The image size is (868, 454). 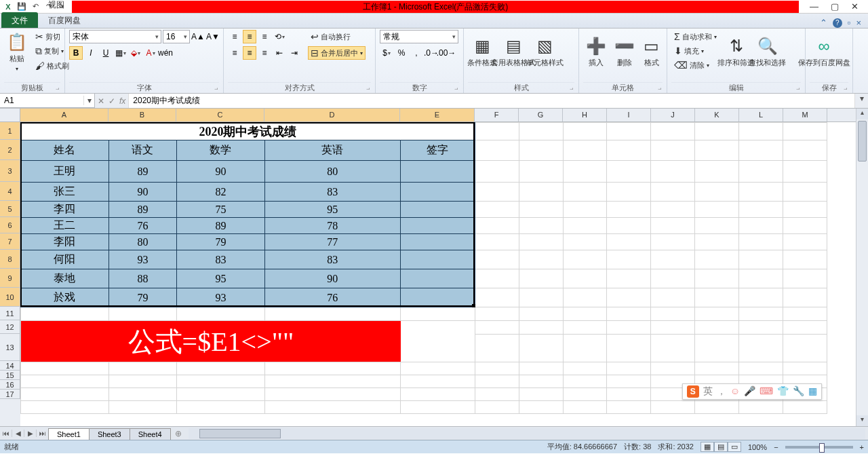 What do you see at coordinates (250, 37) in the screenshot?
I see `align-middle-button: ≡` at bounding box center [250, 37].